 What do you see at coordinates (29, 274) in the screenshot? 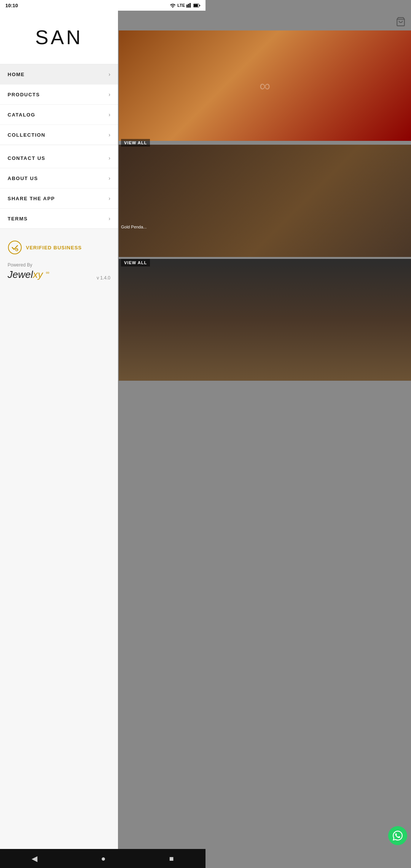
I see `jewelxy-logo: Jewelxy ∞` at bounding box center [29, 274].